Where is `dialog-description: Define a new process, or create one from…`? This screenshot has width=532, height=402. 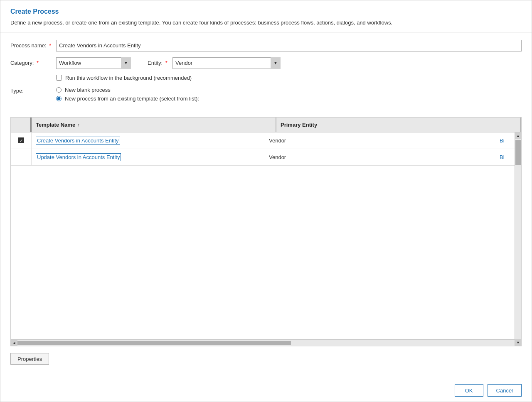 dialog-description: Define a new process, or create one from… is located at coordinates (266, 23).